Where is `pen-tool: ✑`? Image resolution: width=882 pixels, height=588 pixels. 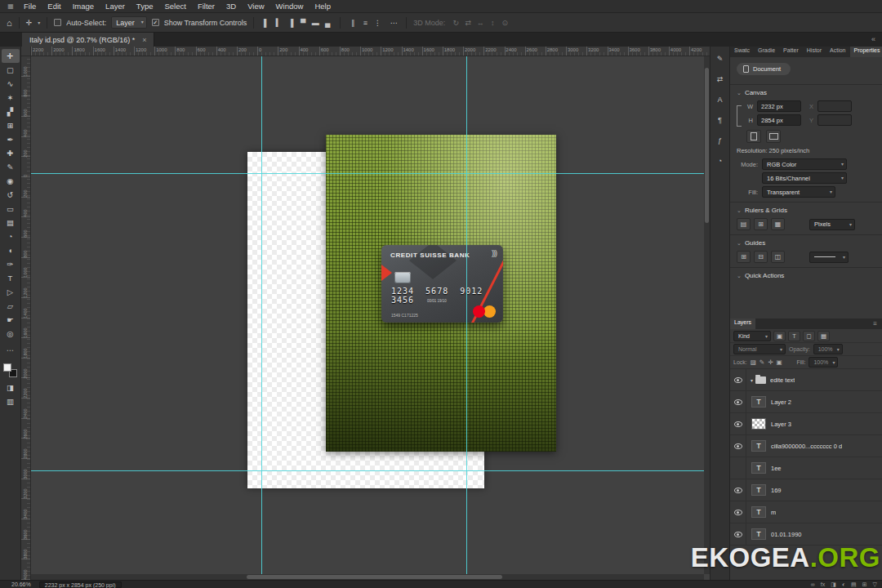 pen-tool: ✑ is located at coordinates (11, 265).